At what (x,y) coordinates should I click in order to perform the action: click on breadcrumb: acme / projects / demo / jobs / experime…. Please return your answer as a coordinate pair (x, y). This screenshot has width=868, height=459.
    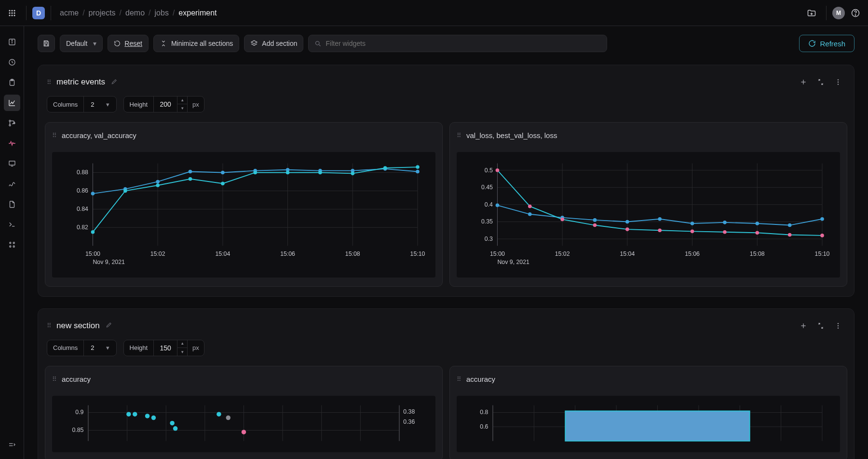
    Looking at the image, I should click on (138, 13).